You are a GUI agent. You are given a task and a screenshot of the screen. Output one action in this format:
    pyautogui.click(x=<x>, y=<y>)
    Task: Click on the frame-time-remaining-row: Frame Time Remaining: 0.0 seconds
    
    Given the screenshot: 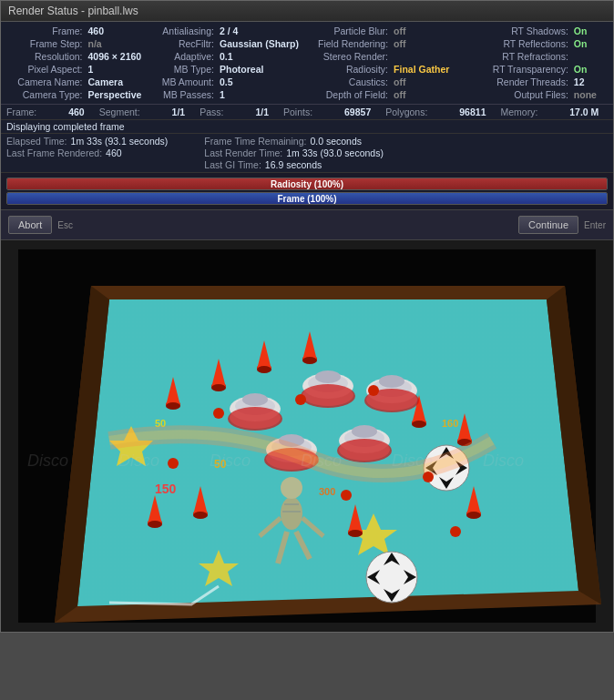 What is the action you would take?
    pyautogui.click(x=293, y=141)
    